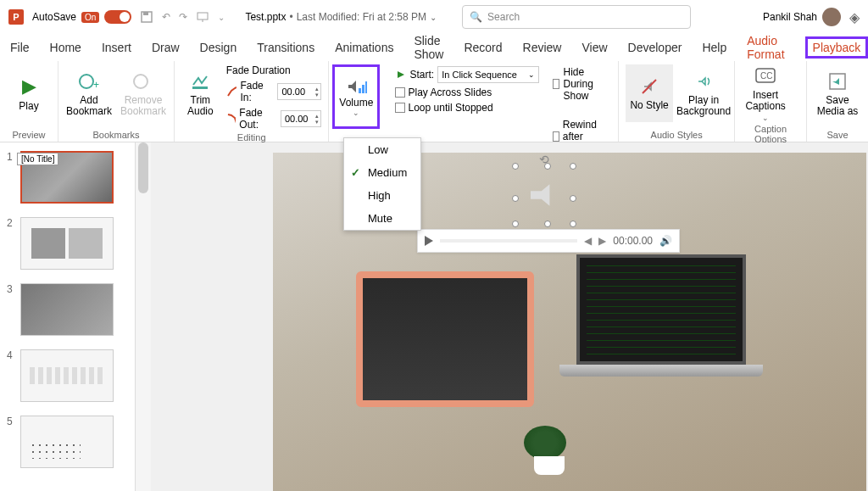 This screenshot has height=491, width=868. What do you see at coordinates (434, 47) in the screenshot?
I see `ribbon-tabs: File Home Insert Draw Design Transitions…` at bounding box center [434, 47].